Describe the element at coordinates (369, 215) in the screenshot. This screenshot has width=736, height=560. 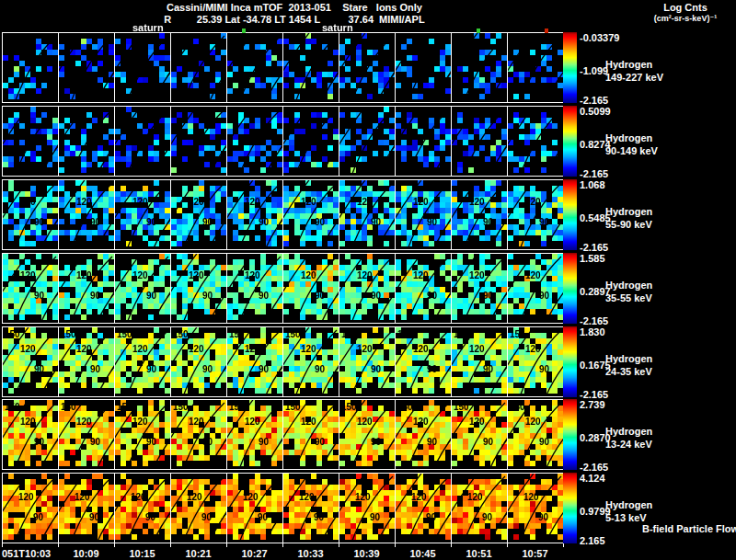
I see `energy-band-row-3: 1.068 0.5485 -2.165 Hydrogen 55-90 keV` at that location.